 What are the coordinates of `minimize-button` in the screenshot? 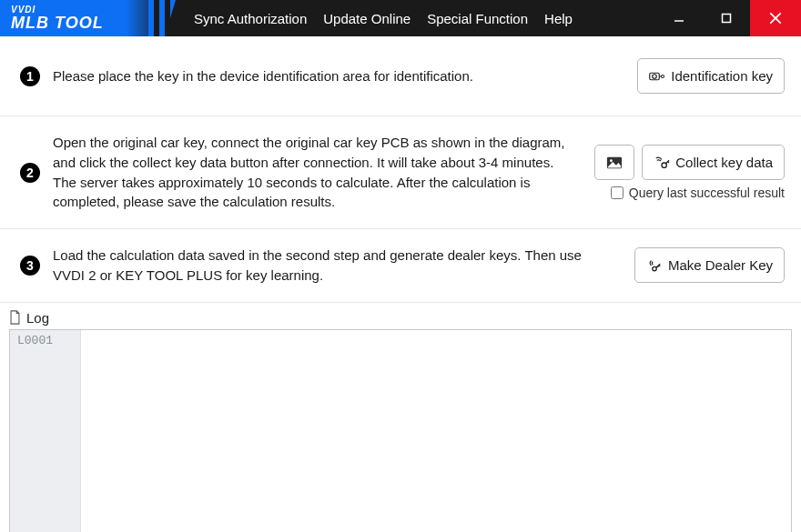 It's located at (679, 18).